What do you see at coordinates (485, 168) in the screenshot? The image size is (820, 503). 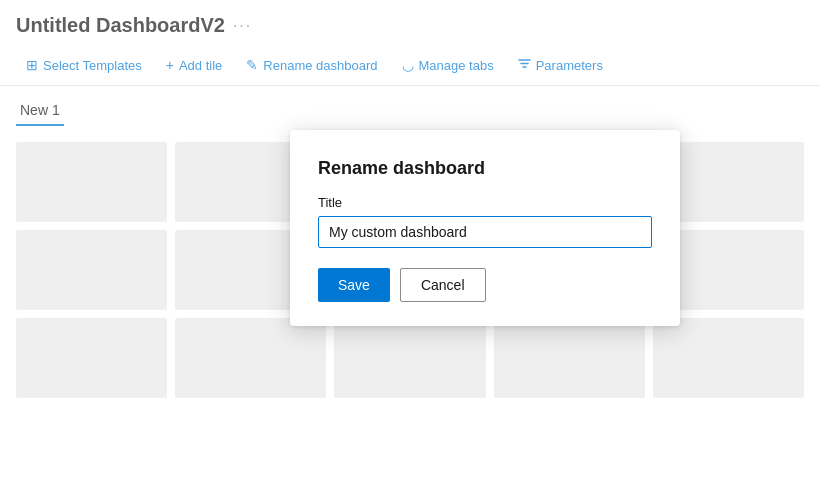 I see `modal-title: Rename dashboard` at bounding box center [485, 168].